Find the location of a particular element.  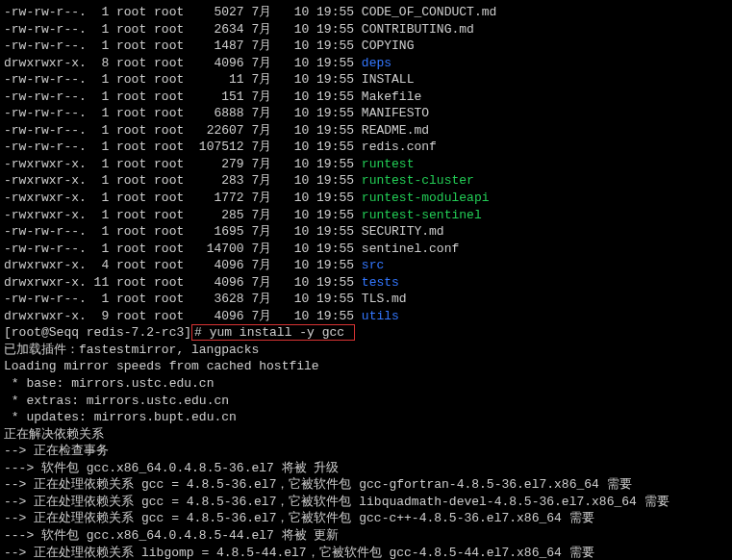

file-meta: -rw-rw-r--. 1 root root 107512 7月 10 19:… is located at coordinates (183, 146).